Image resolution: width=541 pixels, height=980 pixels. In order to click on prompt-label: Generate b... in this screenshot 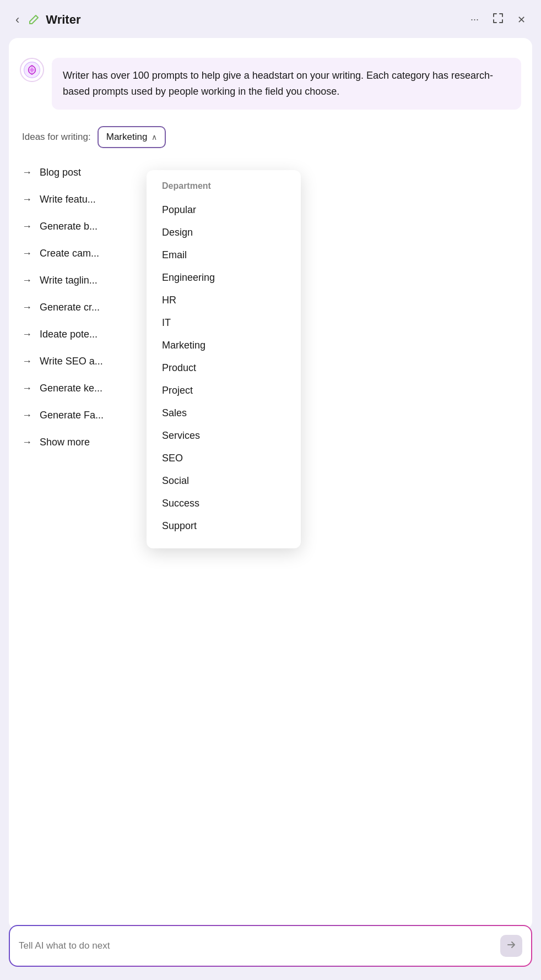, I will do `click(68, 227)`.